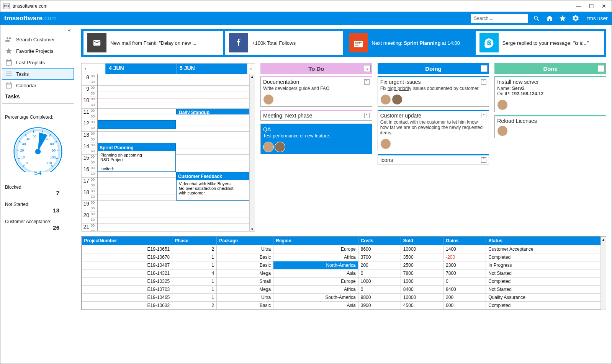 The height and width of the screenshot is (364, 612). Describe the element at coordinates (284, 43) in the screenshot. I see `ribbon-card-facebook: +100k Total Follows` at that location.